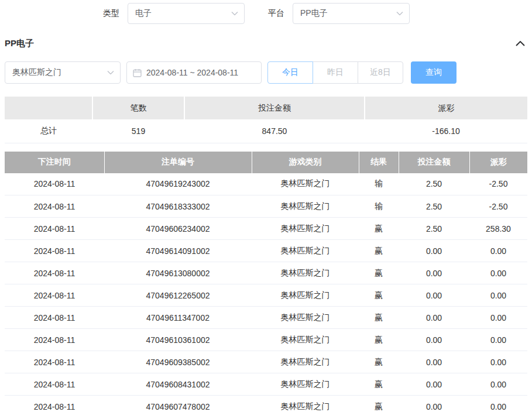 Image resolution: width=532 pixels, height=412 pixels. I want to click on header-game-type: 游戏类别, so click(306, 163).